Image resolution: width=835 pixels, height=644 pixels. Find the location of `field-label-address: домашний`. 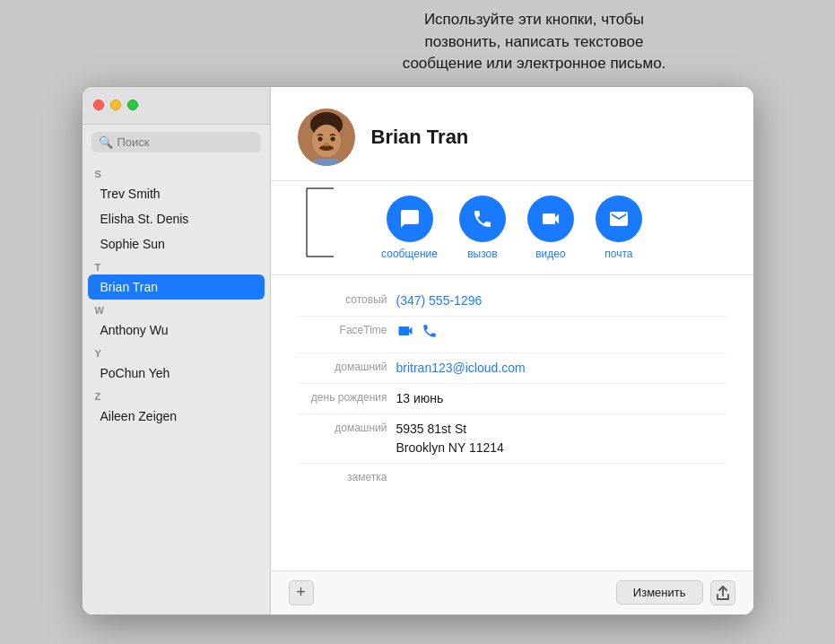

field-label-address: домашний is located at coordinates (343, 428).